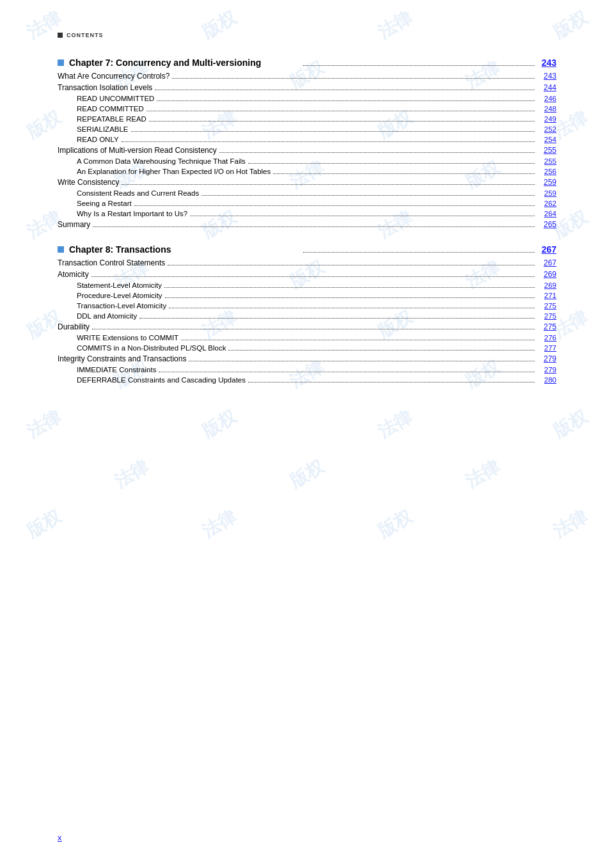 This screenshot has width=614, height=868. Describe the element at coordinates (547, 129) in the screenshot. I see `toc-entry-page: 252` at that location.